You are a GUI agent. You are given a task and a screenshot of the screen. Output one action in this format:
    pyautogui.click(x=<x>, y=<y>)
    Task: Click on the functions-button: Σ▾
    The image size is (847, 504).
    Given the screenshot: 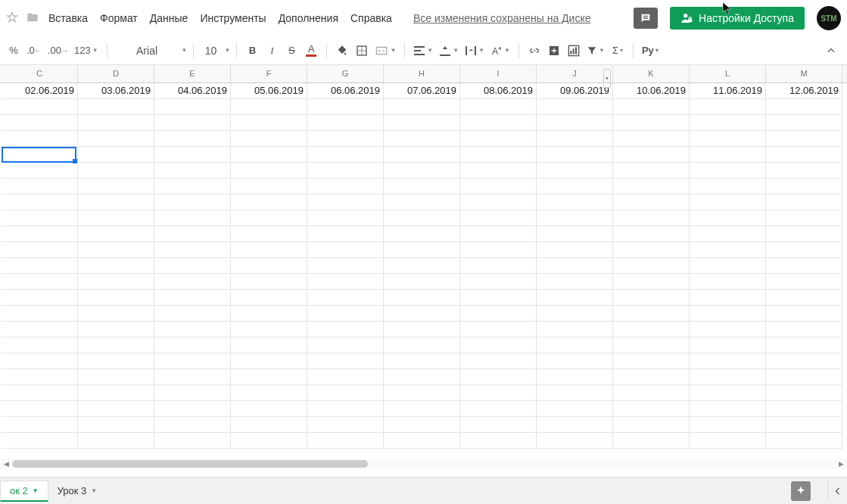 What is the action you would take?
    pyautogui.click(x=618, y=51)
    